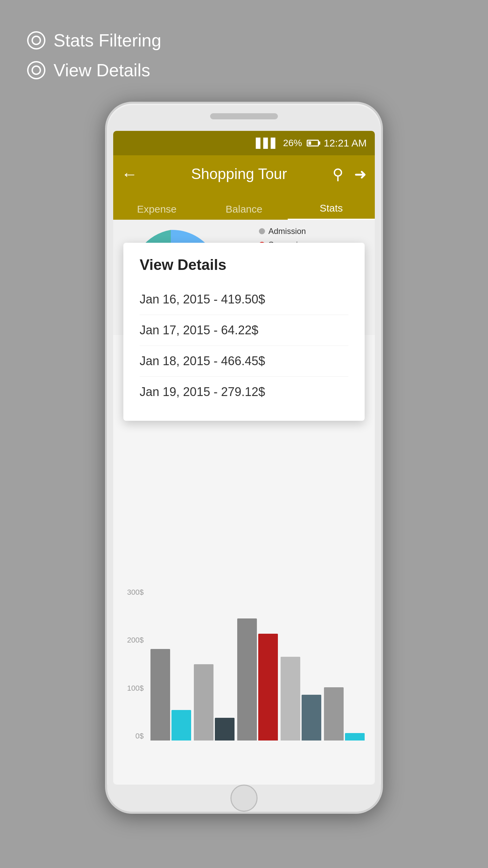 This screenshot has height=868, width=488. I want to click on bar-4a, so click(290, 699).